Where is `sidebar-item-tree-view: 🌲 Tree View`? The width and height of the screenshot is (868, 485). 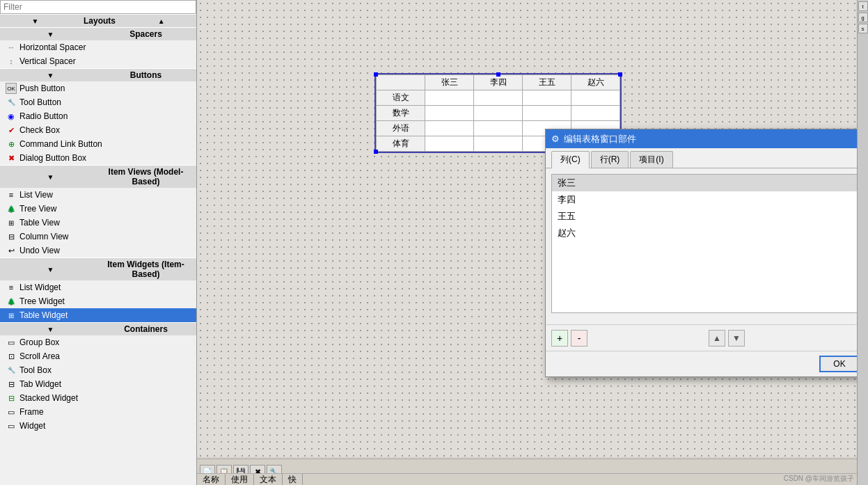 sidebar-item-tree-view: 🌲 Tree View is located at coordinates (98, 209).